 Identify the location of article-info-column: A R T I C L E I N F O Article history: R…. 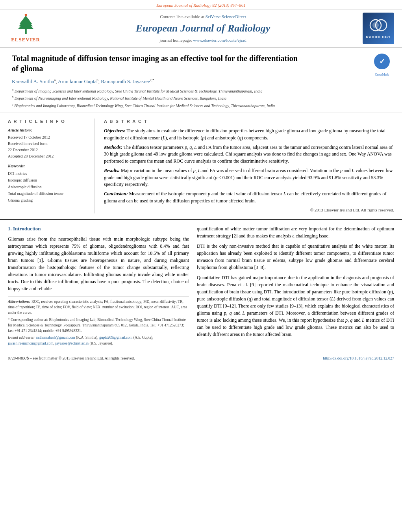
(51, 166).